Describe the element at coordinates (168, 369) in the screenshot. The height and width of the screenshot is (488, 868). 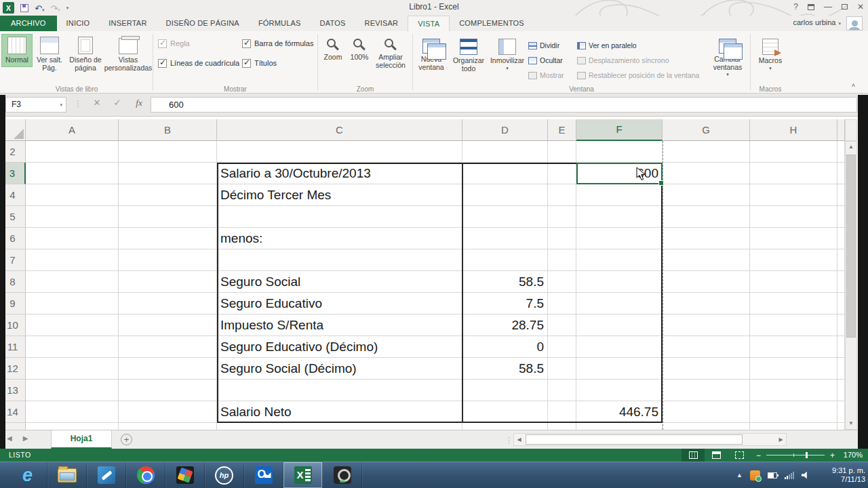
I see `cell-B12` at that location.